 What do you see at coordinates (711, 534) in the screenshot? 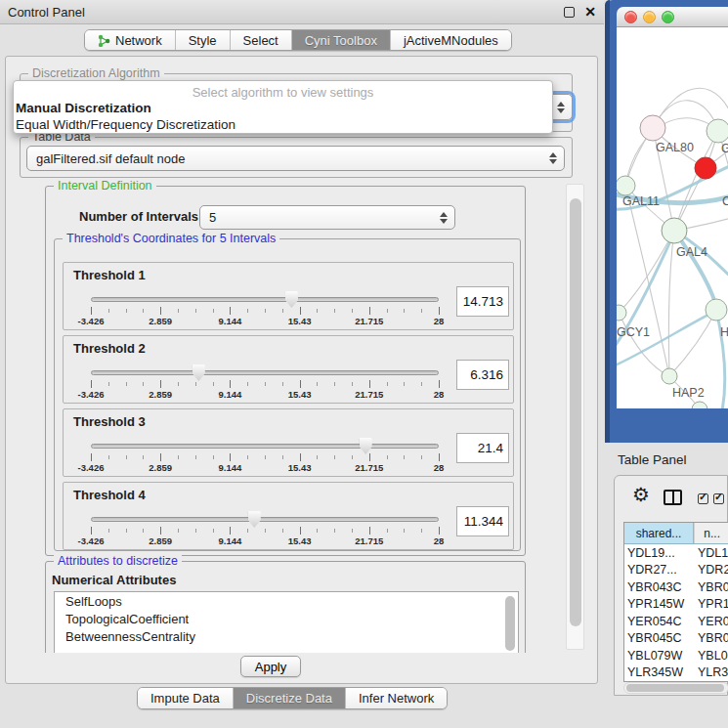
I see `column-header-name: n...` at bounding box center [711, 534].